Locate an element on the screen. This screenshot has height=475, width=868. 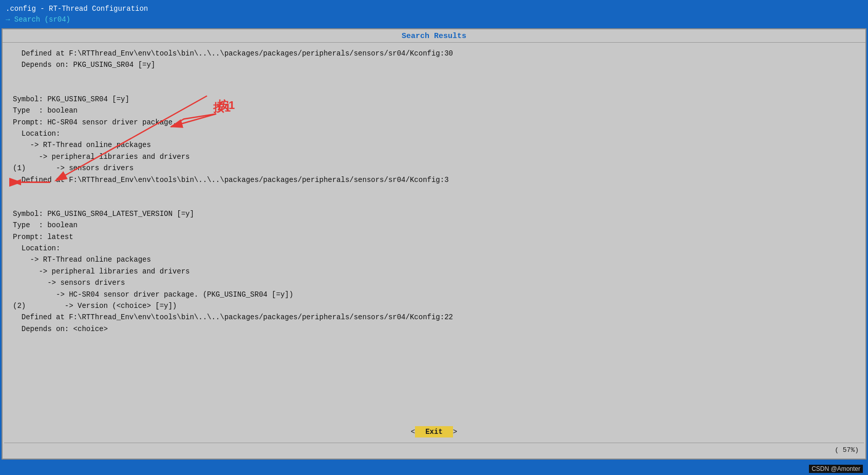
watermark: CSDN @Amonter is located at coordinates (836, 469).